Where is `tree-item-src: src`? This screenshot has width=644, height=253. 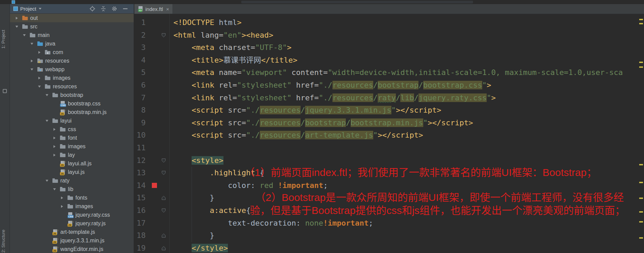 tree-item-src: src is located at coordinates (72, 27).